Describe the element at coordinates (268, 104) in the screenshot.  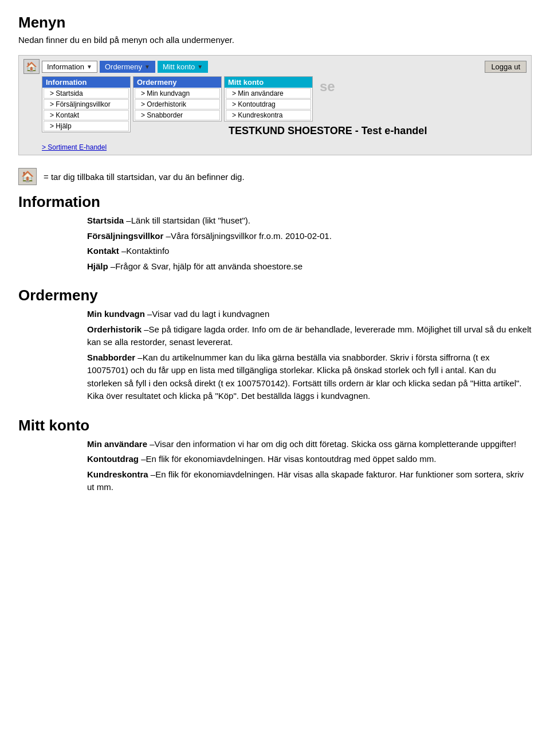
I see `konto-item-kontoutdrag: > Kontoutdrag` at that location.